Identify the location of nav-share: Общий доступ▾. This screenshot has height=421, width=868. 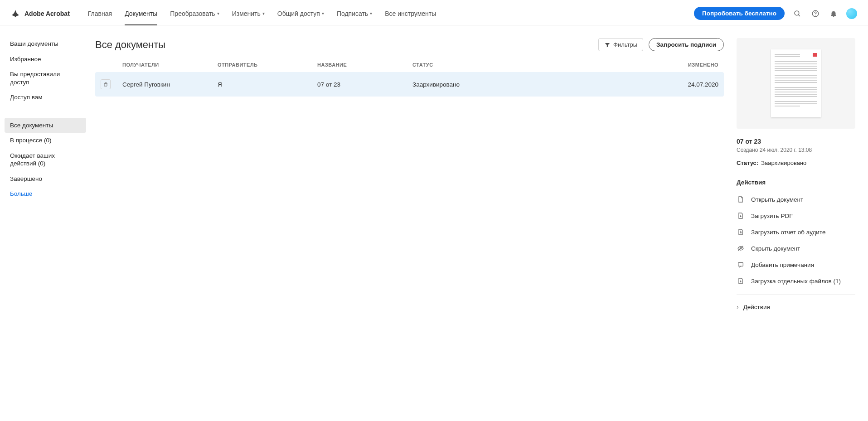
(301, 14).